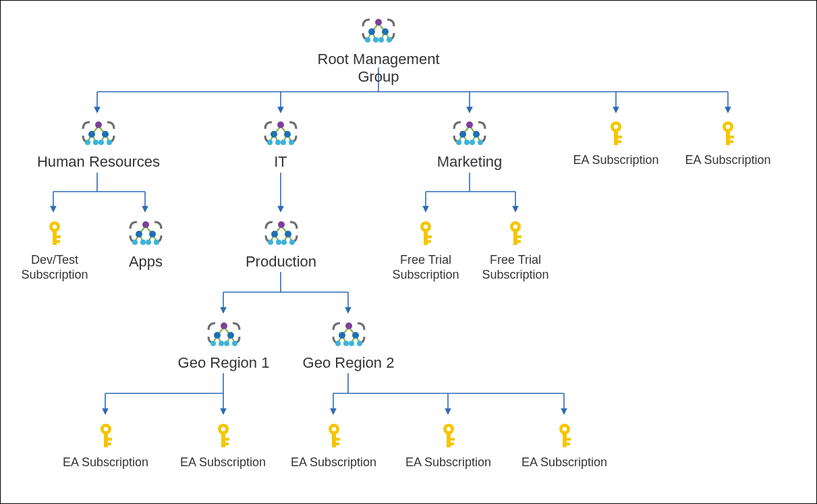 Image resolution: width=817 pixels, height=504 pixels. Describe the element at coordinates (615, 161) in the screenshot. I see `label-ea-top-1: EA Subscription` at that location.